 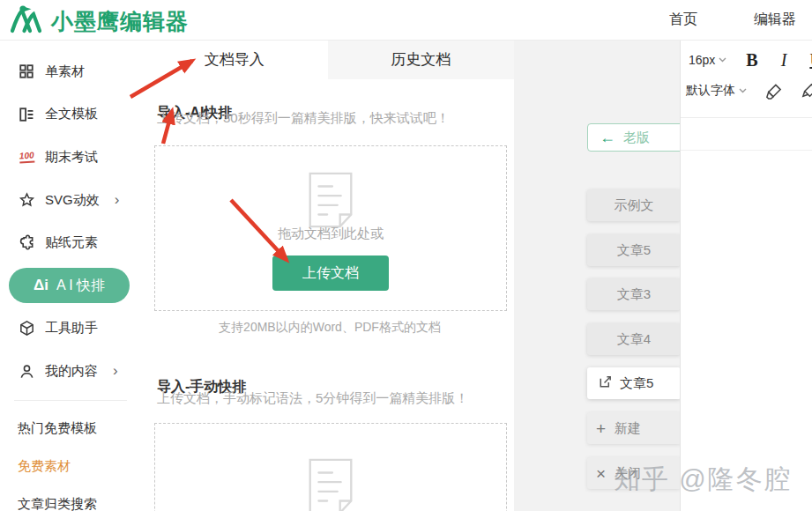 I want to click on ai-upload-dropzone: 拖动文档到此处或 上传文档, so click(x=331, y=228).